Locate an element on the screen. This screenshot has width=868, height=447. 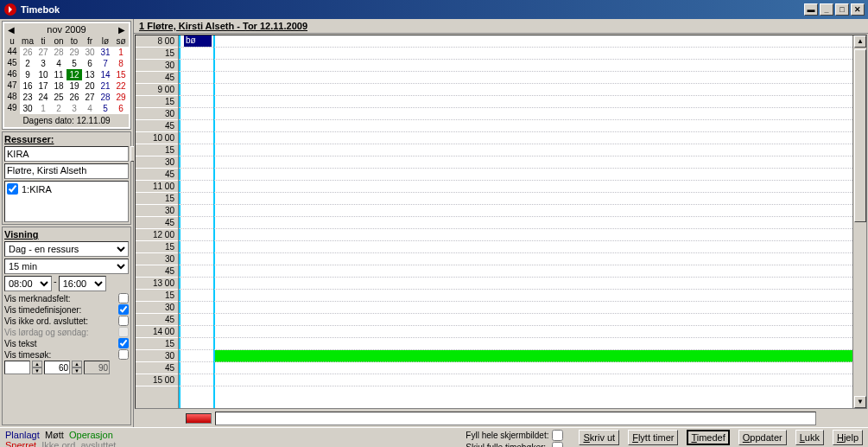
close-button: ✕ is located at coordinates (858, 10).